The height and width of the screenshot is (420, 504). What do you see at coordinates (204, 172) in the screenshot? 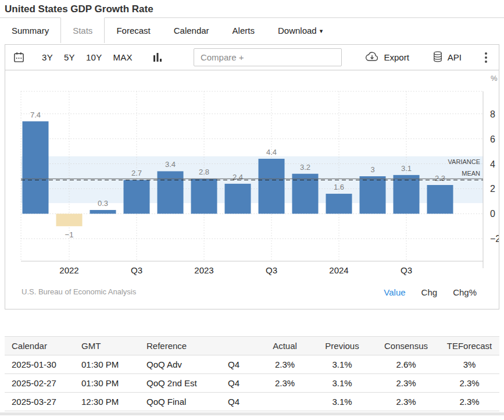
I see `bar-value-label: 2.8` at bounding box center [204, 172].